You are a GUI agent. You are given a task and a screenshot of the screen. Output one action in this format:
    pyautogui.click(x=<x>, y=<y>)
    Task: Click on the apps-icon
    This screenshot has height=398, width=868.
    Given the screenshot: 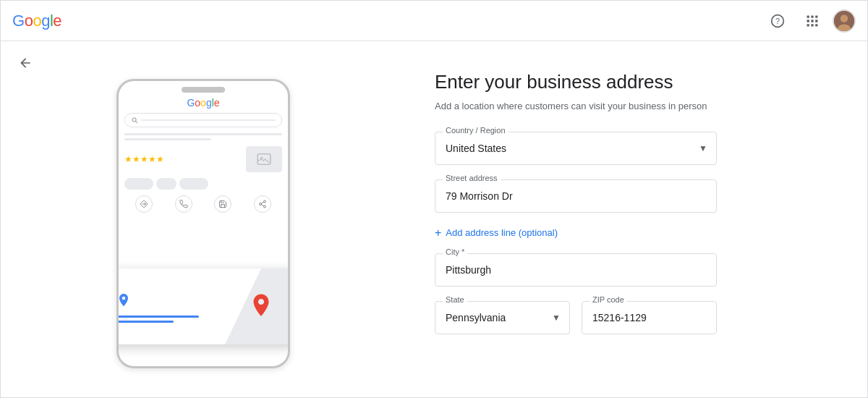 What is the action you would take?
    pyautogui.click(x=812, y=21)
    